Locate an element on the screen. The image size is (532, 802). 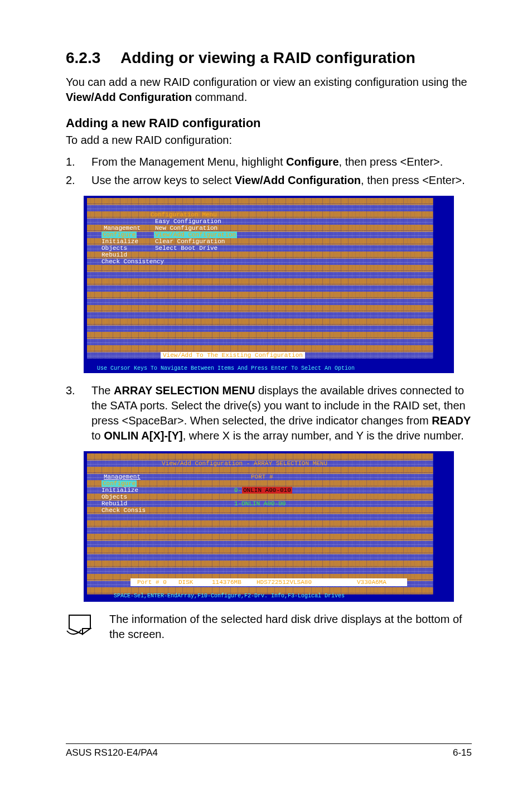
step-1: 1. From the Management Menu, highlight C… is located at coordinates (269, 162).